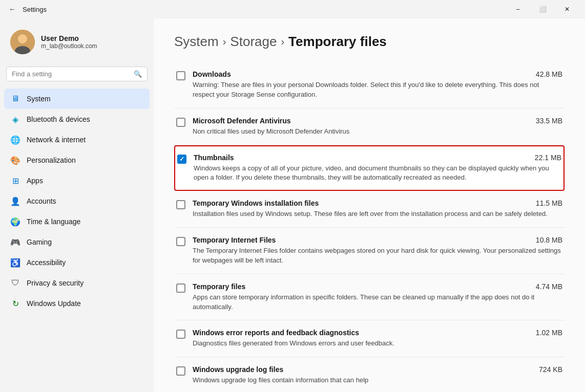  What do you see at coordinates (71, 74) in the screenshot?
I see `search-input` at bounding box center [71, 74].